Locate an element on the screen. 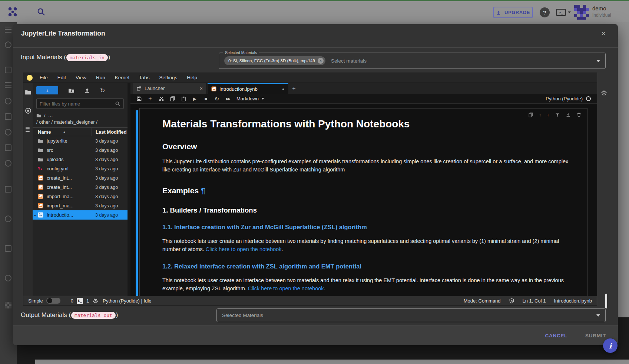  submit-button: SUBMIT is located at coordinates (596, 335).